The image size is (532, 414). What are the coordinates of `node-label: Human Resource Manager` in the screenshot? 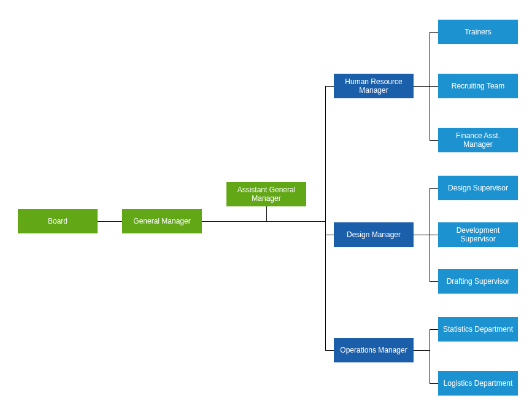 It's located at (374, 86).